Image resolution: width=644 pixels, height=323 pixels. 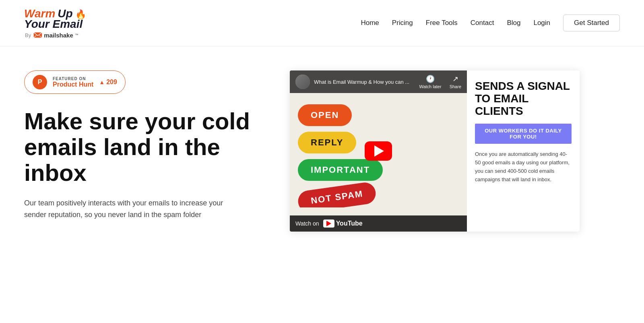 I want to click on nav-login: Login, so click(x=542, y=23).